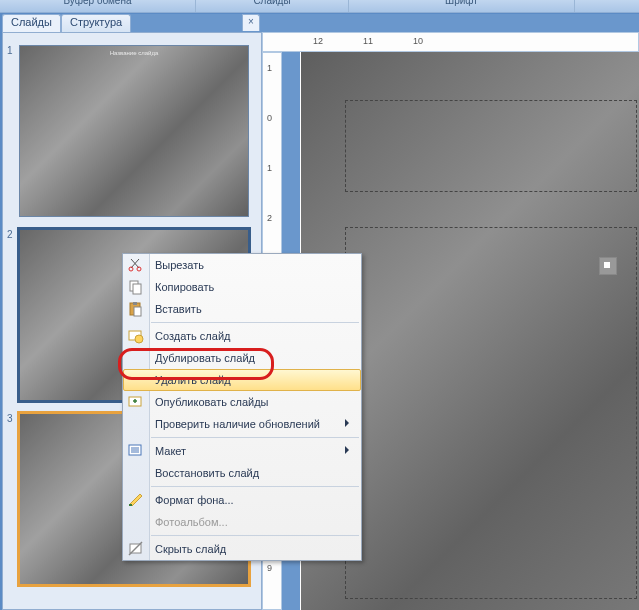 The image size is (639, 610). Describe the element at coordinates (136, 309) in the screenshot. I see `paste-icon` at that location.